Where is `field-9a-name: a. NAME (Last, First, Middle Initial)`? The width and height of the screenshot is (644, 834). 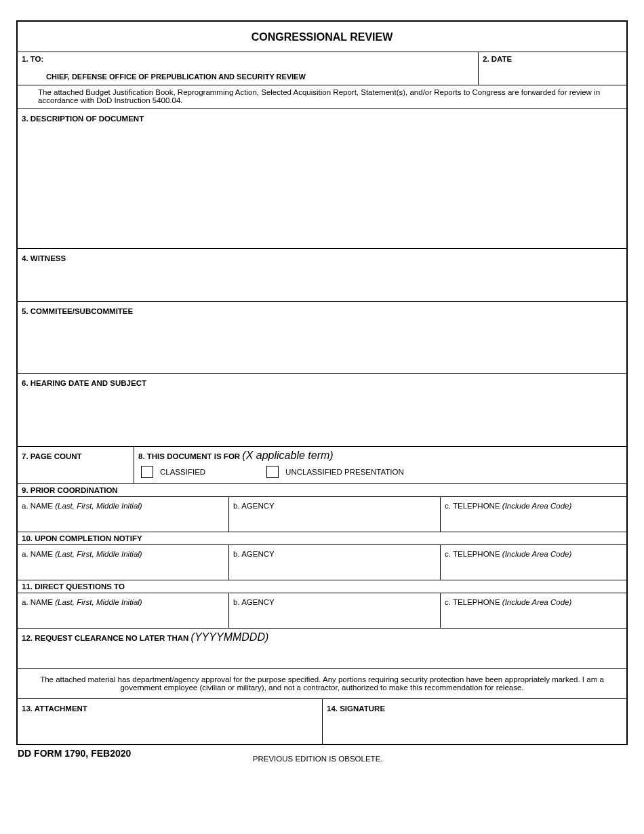
field-9a-name: a. NAME (Last, First, Middle Initial) is located at coordinates (123, 514).